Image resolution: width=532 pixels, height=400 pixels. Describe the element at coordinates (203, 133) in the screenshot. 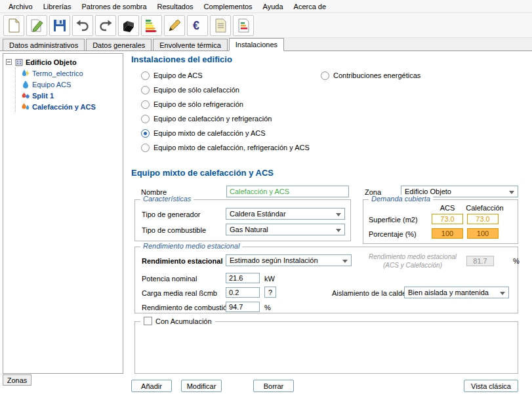

I see `radio-mixto-calefaccion-acs: Equipo mixto de calefacción y ACS` at that location.